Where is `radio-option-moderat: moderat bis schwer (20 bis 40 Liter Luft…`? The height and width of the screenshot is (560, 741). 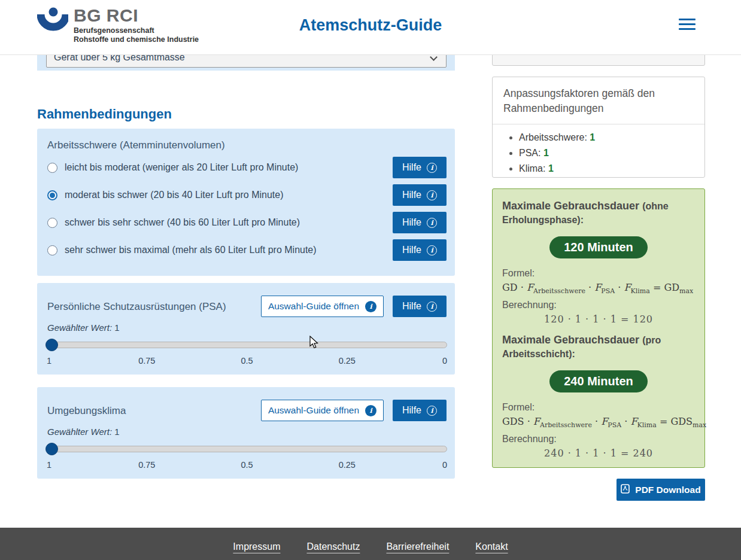 radio-option-moderat: moderat bis schwer (20 bis 40 Liter Luft… is located at coordinates (165, 195).